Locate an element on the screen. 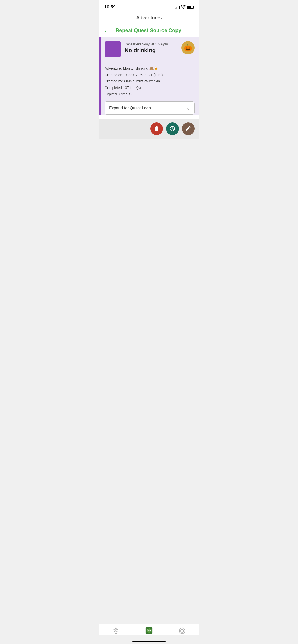 This screenshot has height=644, width=298. quest-name: No drinking is located at coordinates (146, 50).